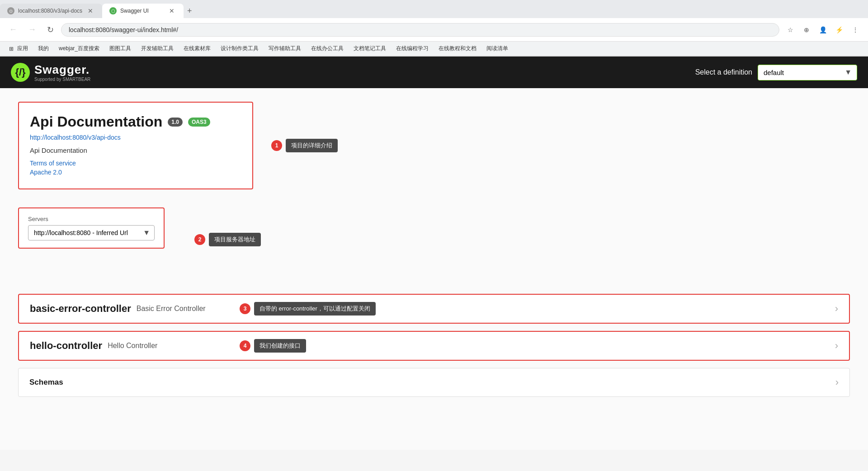 Image resolution: width=868 pixels, height=471 pixels. Describe the element at coordinates (91, 233) in the screenshot. I see `servers-select: http://localhost:8080 - Inferred Url` at that location.